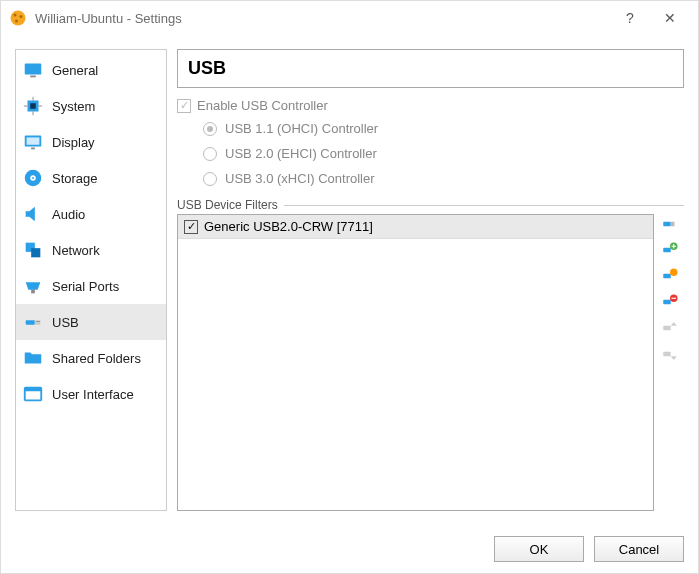 The width and height of the screenshot is (699, 574). Describe the element at coordinates (670, 18) in the screenshot. I see `close-button: ✕` at that location.